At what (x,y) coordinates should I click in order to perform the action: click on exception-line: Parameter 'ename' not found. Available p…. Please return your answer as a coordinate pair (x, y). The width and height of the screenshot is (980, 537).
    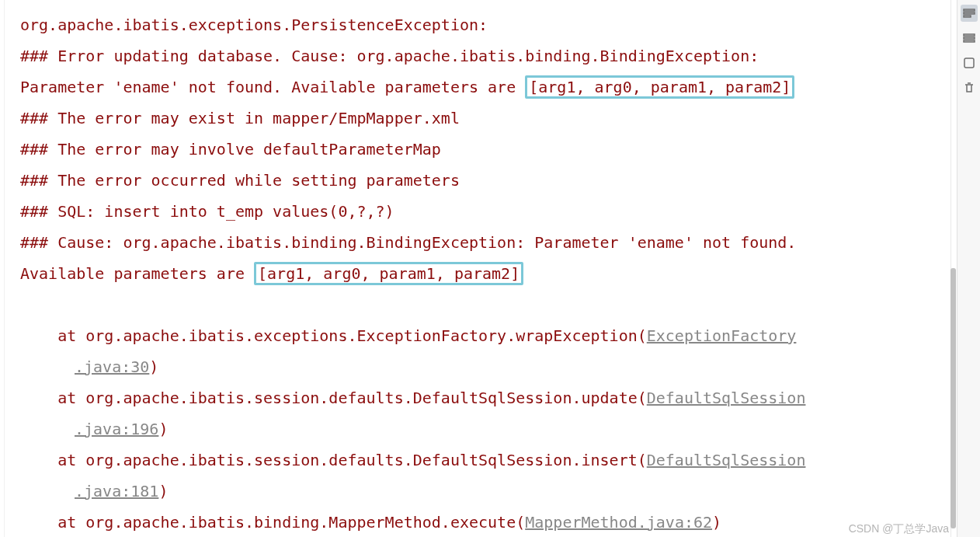
    Looking at the image, I should click on (478, 87).